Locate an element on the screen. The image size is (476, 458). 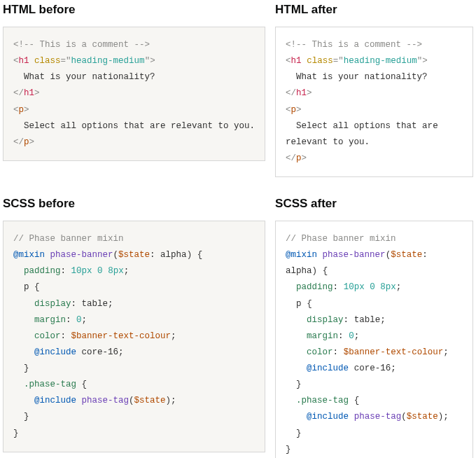
prop: padding is located at coordinates (315, 287).